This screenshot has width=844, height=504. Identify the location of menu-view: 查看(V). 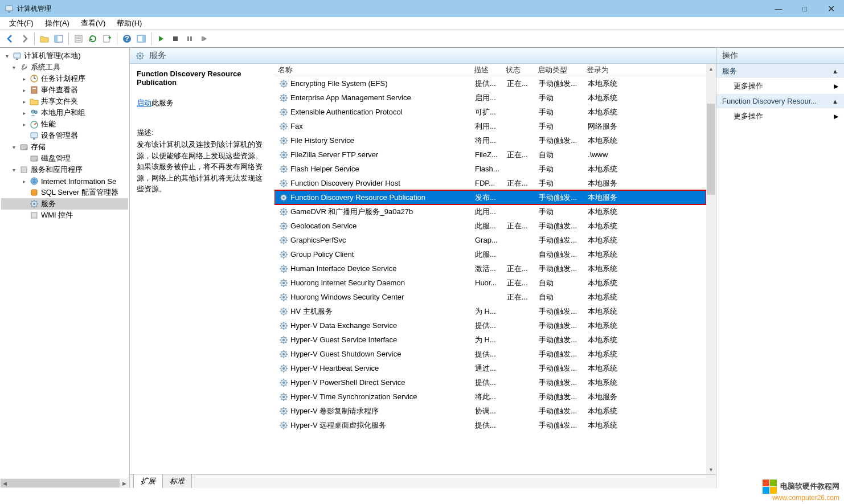
(93, 23).